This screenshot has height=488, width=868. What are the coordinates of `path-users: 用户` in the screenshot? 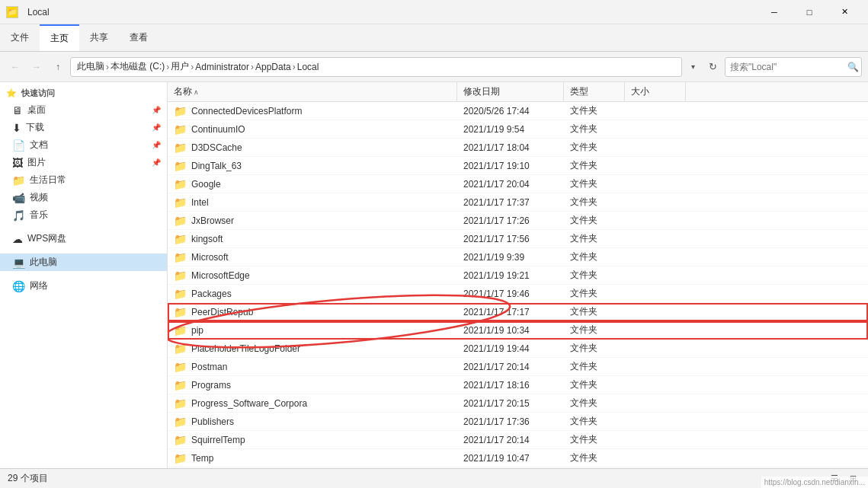 It's located at (180, 67).